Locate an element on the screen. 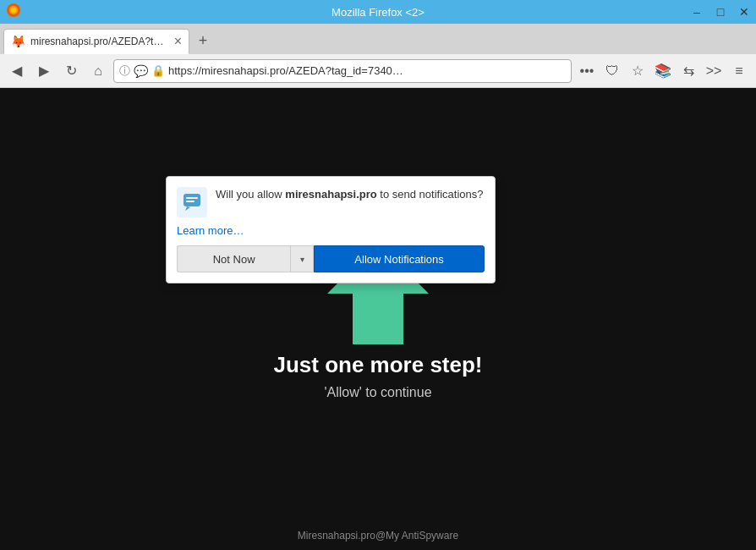 Image resolution: width=756 pixels, height=550 pixels. title-bar-text: Mozilla Firefox <2> is located at coordinates (378, 12).